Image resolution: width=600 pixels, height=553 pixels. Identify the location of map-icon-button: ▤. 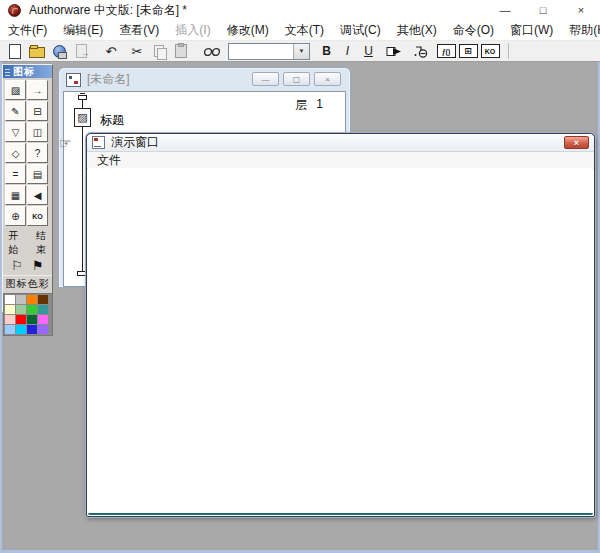
(38, 174).